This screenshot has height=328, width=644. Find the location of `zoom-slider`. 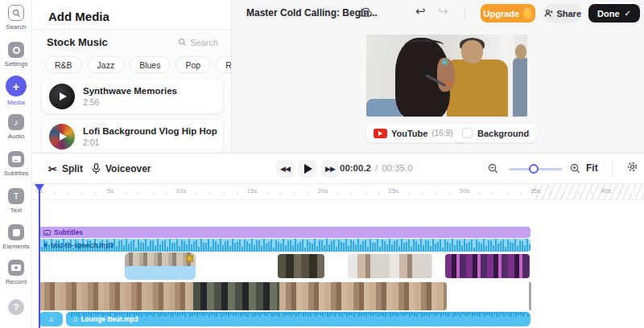

zoom-slider is located at coordinates (535, 169).